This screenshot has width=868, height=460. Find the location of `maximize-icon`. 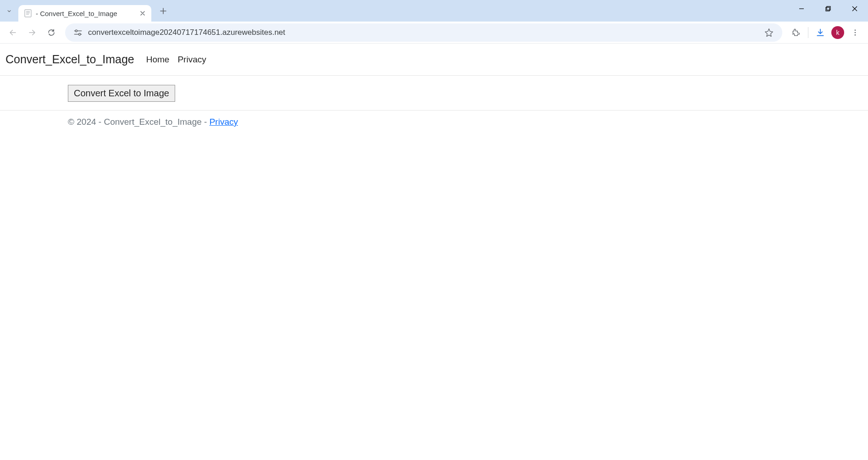

maximize-icon is located at coordinates (828, 9).